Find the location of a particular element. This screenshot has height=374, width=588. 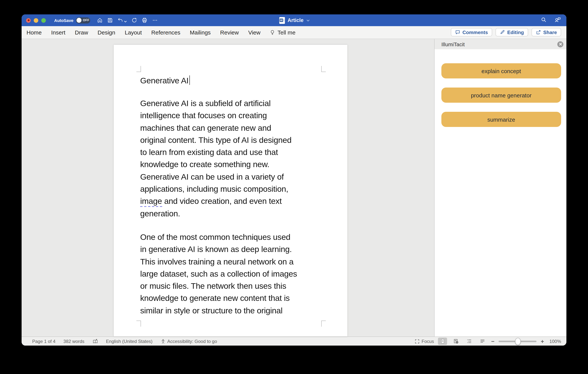

editing-button: Editing is located at coordinates (512, 32).